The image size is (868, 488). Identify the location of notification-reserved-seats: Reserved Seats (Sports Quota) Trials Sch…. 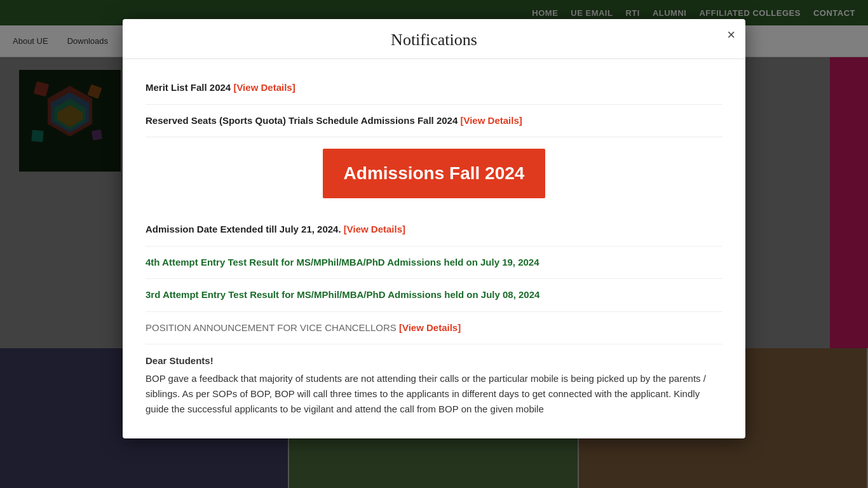
(434, 121).